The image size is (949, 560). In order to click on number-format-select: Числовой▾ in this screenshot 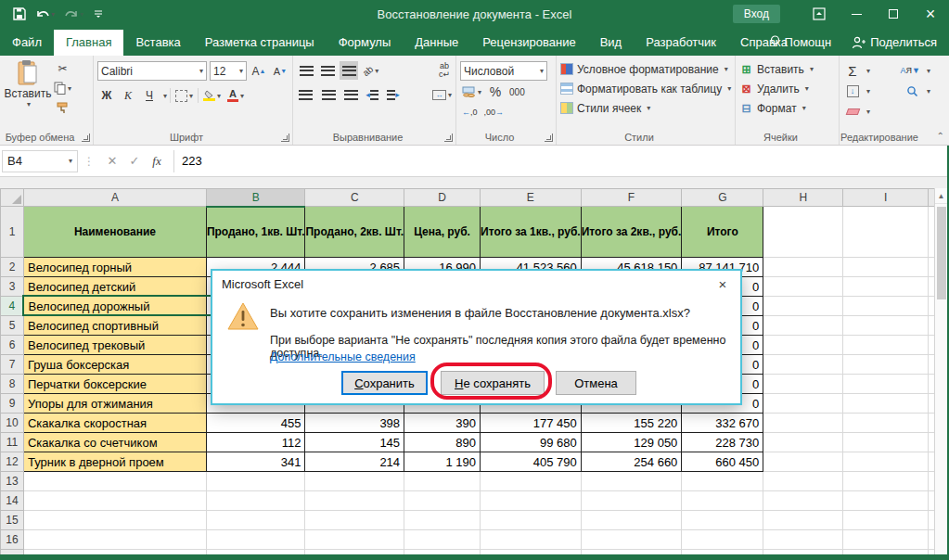, I will do `click(504, 70)`.